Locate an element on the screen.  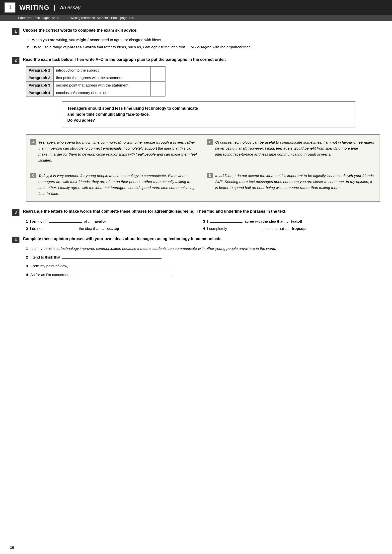
s4-text-3: From my point of view, is located at coordinates (49, 266).